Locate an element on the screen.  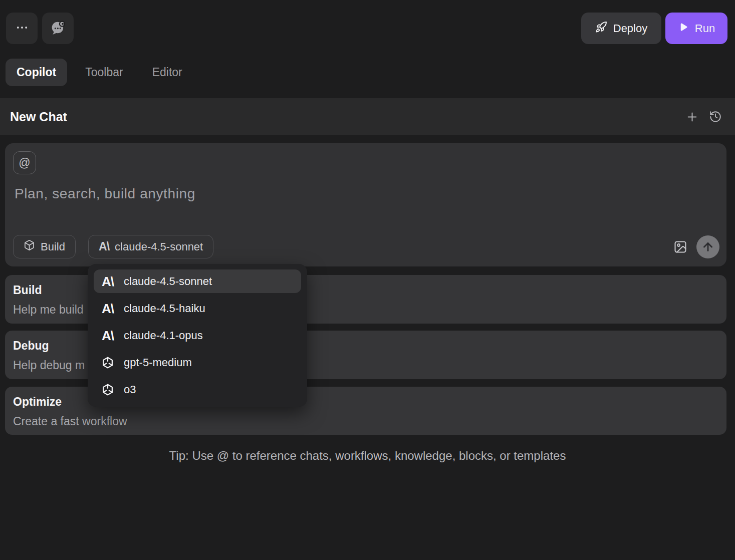
model-option-label: claude-4.5-haiku is located at coordinates (164, 309).